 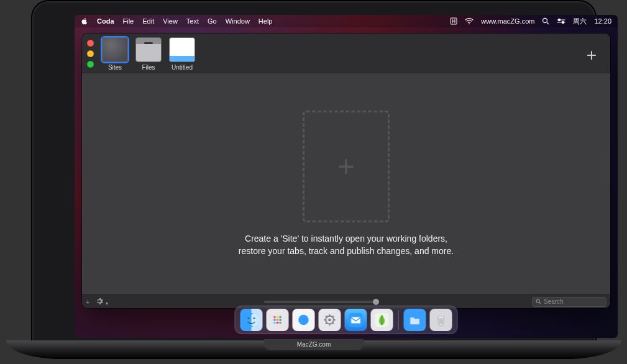 What do you see at coordinates (346, 239) in the screenshot?
I see `hint-line: Create a 'Site' to instantly open your w…` at bounding box center [346, 239].